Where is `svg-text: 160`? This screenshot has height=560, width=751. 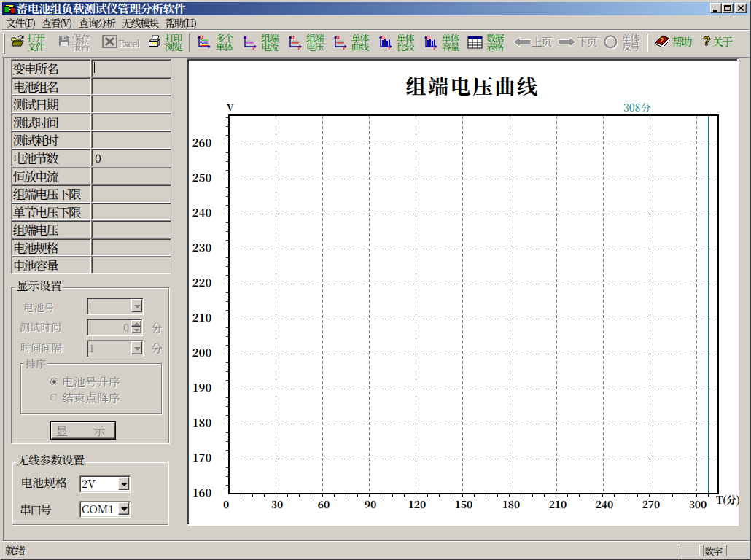 svg-text: 160 is located at coordinates (203, 491).